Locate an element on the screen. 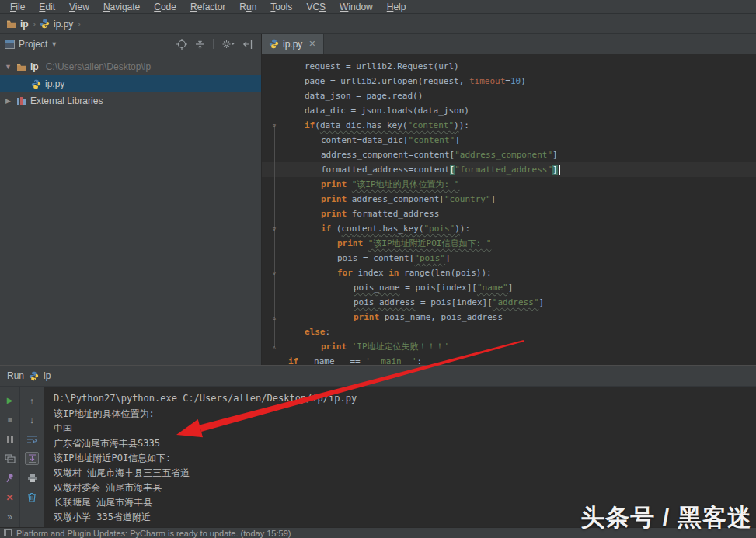 This screenshot has height=538, width=756. code-text: else: is located at coordinates (308, 332).